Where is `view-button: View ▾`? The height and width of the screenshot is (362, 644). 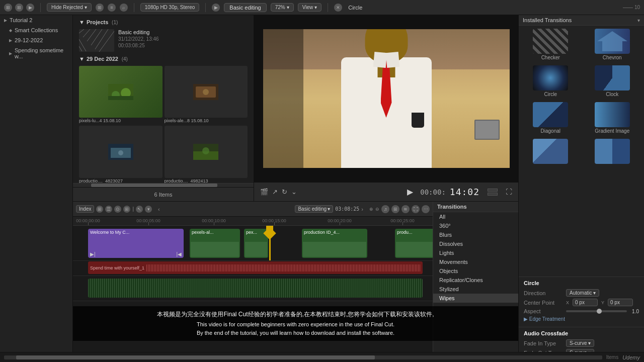 view-button: View ▾ is located at coordinates (310, 7).